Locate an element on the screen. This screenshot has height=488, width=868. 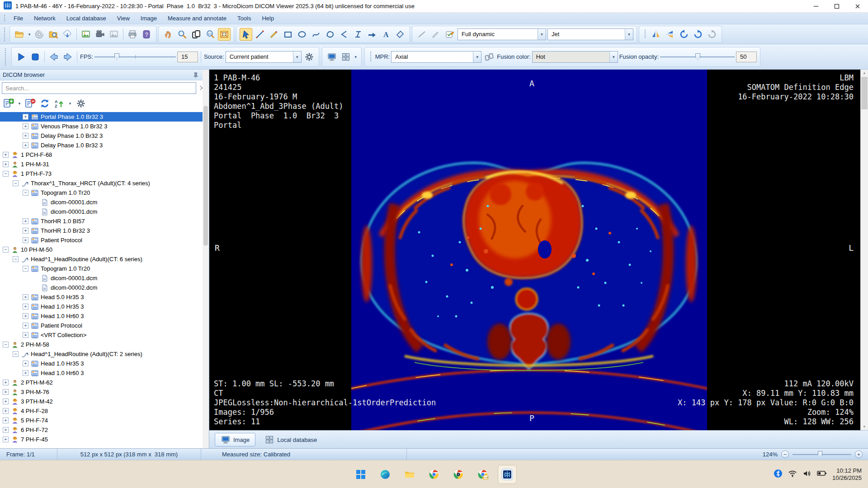
taskbar-app-explorer is located at coordinates (410, 474).